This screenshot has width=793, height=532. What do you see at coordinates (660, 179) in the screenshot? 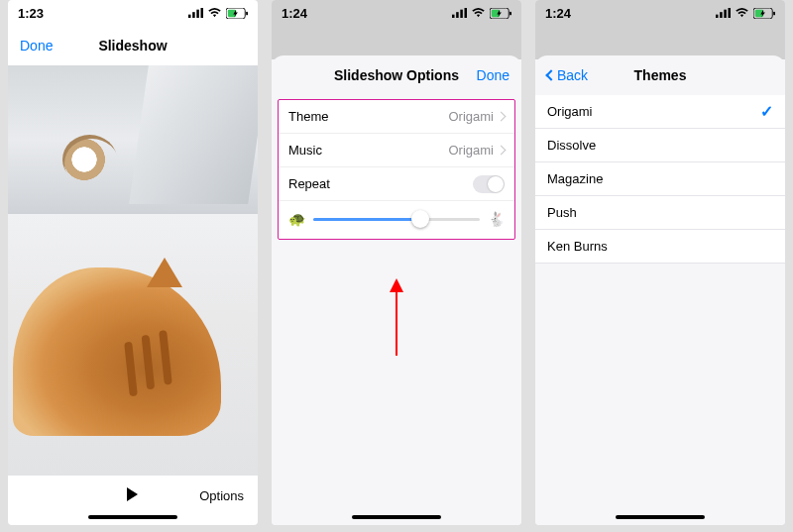
I see `themes-list: Origami✓DissolveMagazinePushKen Burns` at bounding box center [660, 179].